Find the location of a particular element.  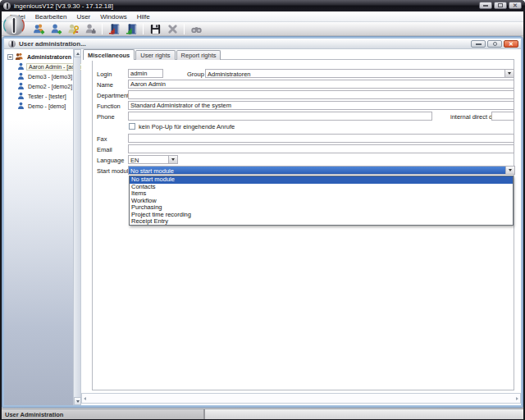

user-tree: Administratoren Aaron Admin - [admin] is located at coordinates (43, 80).